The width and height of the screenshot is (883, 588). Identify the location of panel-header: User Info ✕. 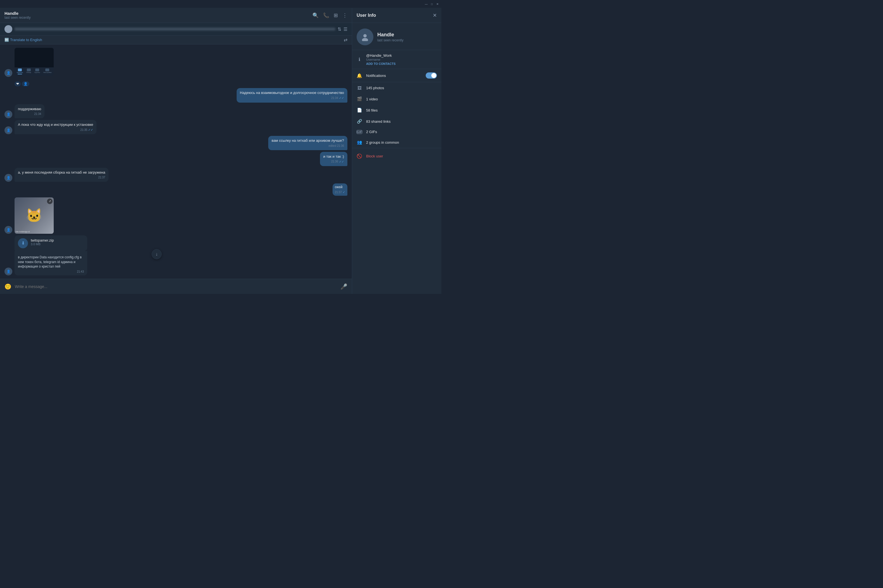
(397, 15).